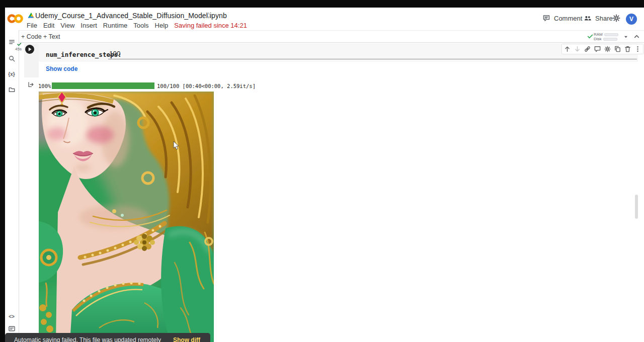 The width and height of the screenshot is (644, 342). Describe the element at coordinates (588, 18) in the screenshot. I see `people-icon` at that location.